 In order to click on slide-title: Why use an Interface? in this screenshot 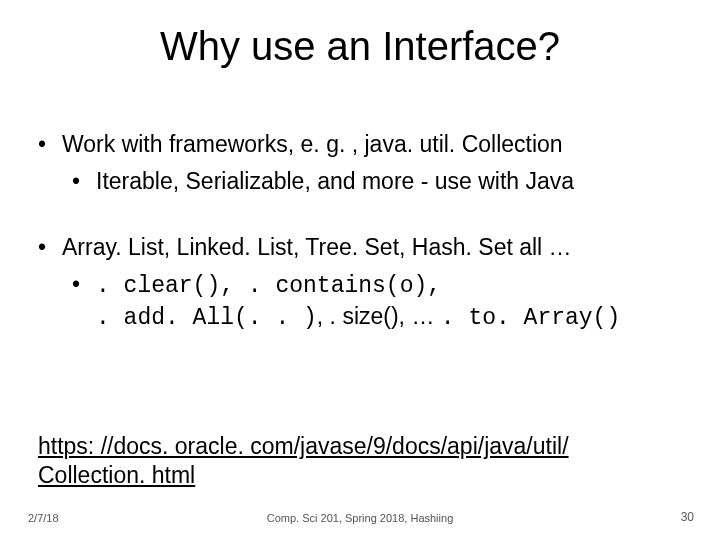, I will do `click(360, 46)`.